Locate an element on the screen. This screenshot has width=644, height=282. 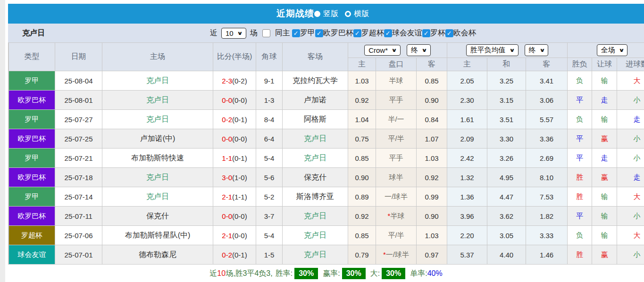
ah-line: *一/球半 is located at coordinates (396, 255).